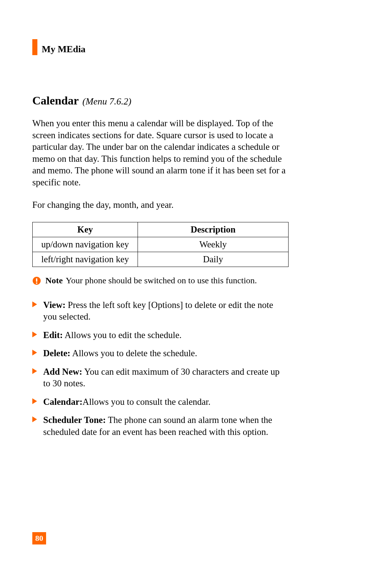  What do you see at coordinates (85, 229) in the screenshot?
I see `table-header-key: Key` at bounding box center [85, 229].